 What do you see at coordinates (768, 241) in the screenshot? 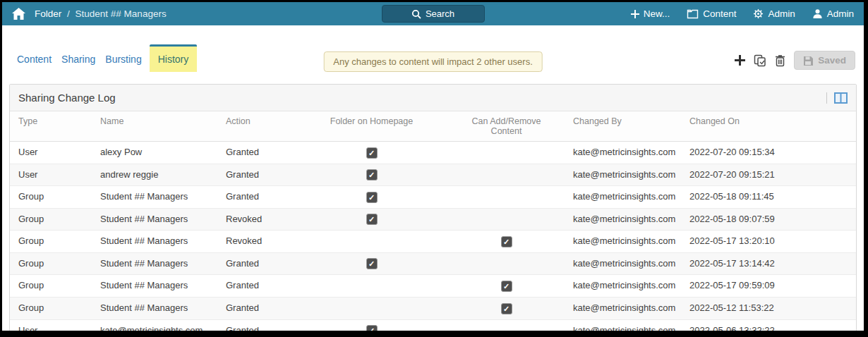
I see `cell-changed-on: 2022-05-17 13:20:10` at bounding box center [768, 241].